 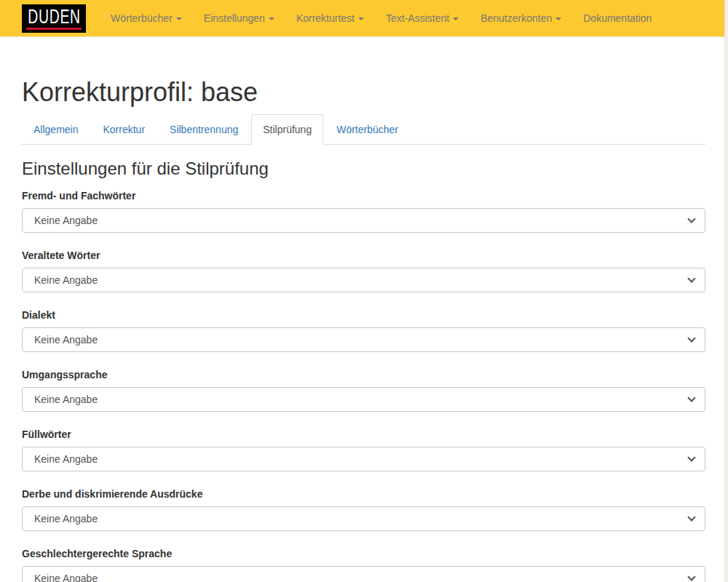 I want to click on nav-item-korrekturtest: Korrekturtest, so click(x=331, y=18).